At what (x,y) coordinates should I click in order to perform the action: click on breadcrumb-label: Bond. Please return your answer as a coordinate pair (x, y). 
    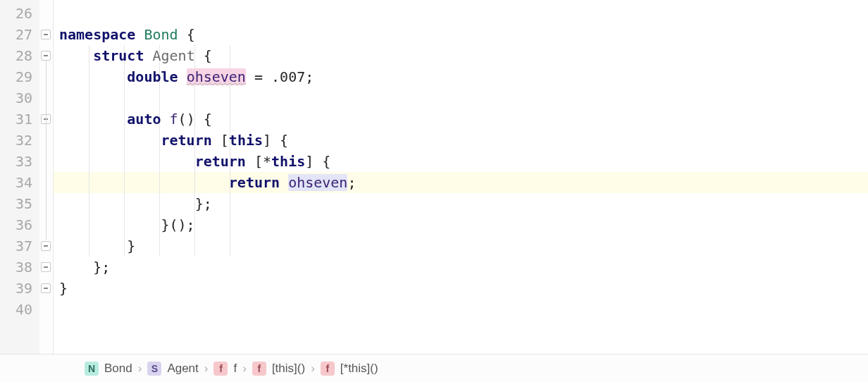
    Looking at the image, I should click on (118, 369).